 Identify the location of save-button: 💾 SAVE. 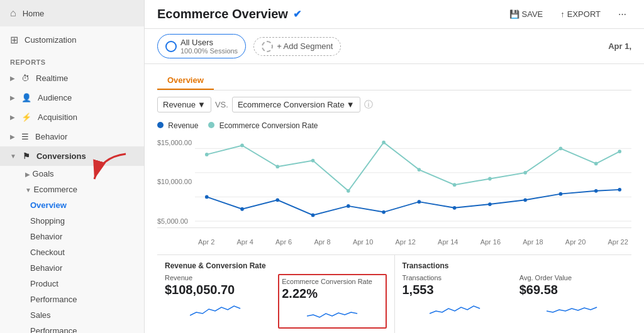
(526, 14).